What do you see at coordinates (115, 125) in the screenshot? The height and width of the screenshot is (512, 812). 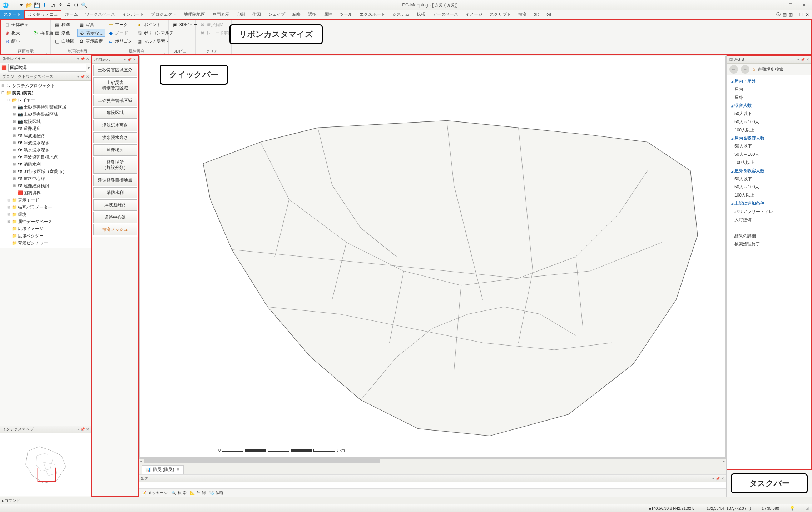 I see `mapdisp-btn: 津波浸水高さ` at bounding box center [115, 125].